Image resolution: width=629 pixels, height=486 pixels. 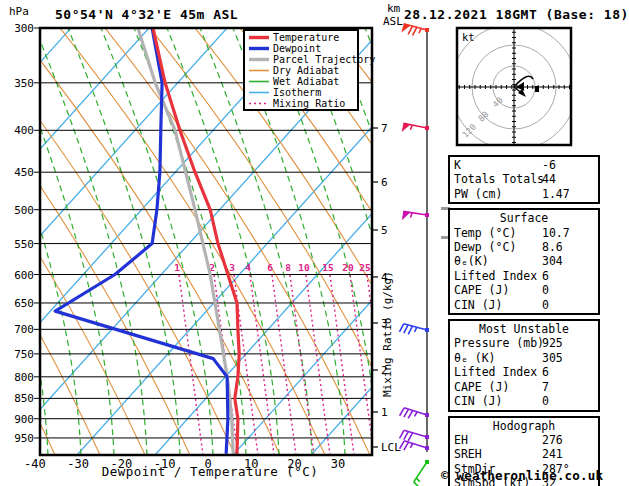 I want to click on table-row: SREH241, so click(x=524, y=454).